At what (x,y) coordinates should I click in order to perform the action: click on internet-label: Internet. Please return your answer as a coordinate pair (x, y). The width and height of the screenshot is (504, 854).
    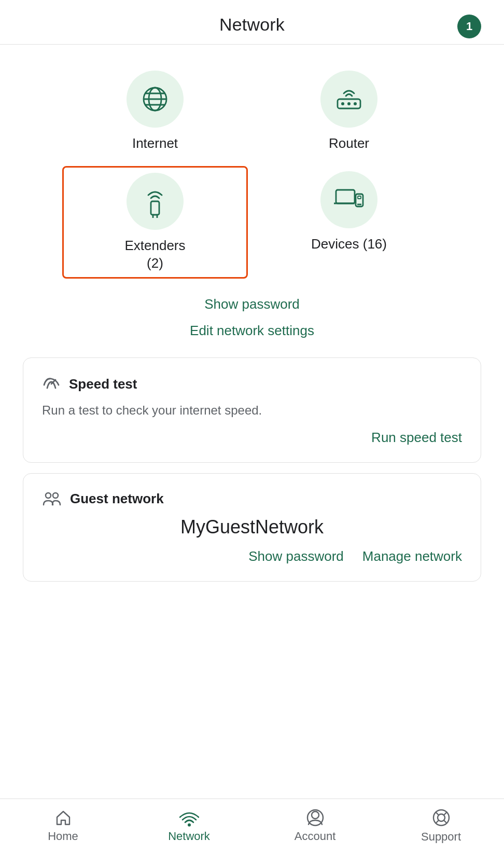
    Looking at the image, I should click on (155, 144).